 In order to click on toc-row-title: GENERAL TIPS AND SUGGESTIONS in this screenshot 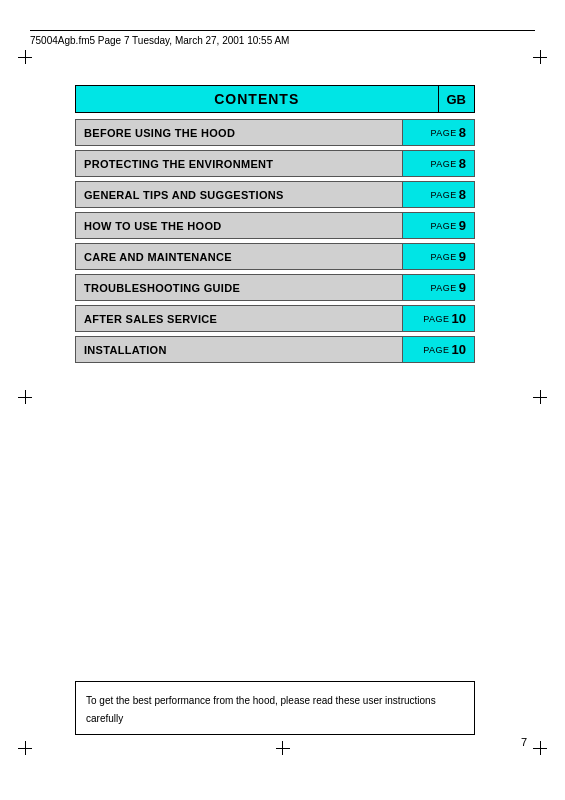, I will do `click(239, 194)`.